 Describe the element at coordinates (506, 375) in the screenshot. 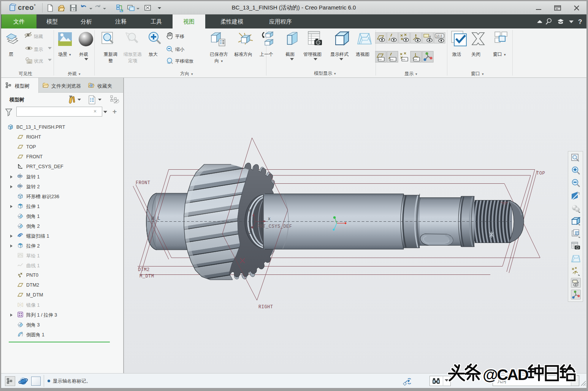

I see `svg-text: @CAD` at that location.